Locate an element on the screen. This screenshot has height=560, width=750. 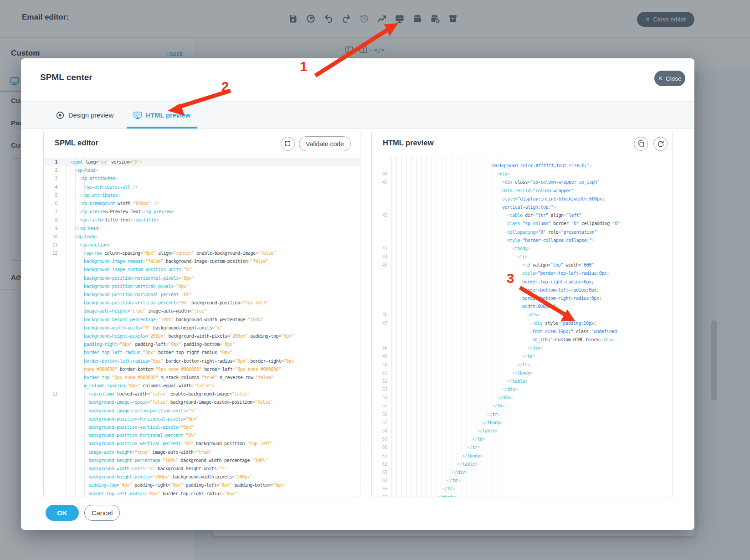
code-row: 56</tr> is located at coordinates (522, 415).